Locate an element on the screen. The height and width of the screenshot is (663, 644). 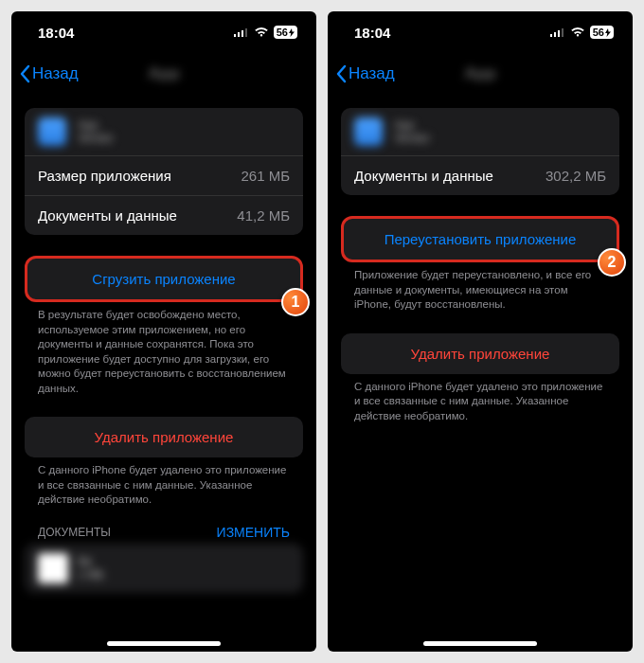
app-size-value: 261 МБ is located at coordinates (265, 176).